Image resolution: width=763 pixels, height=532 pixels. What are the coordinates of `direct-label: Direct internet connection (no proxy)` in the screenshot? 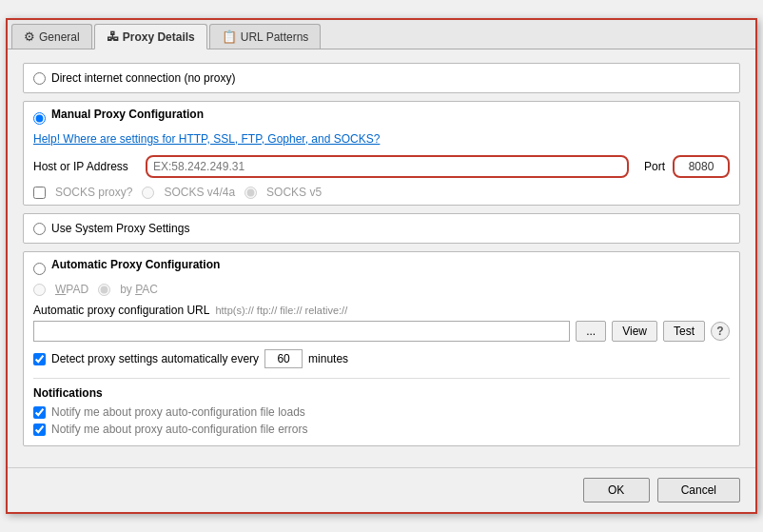 It's located at (143, 78).